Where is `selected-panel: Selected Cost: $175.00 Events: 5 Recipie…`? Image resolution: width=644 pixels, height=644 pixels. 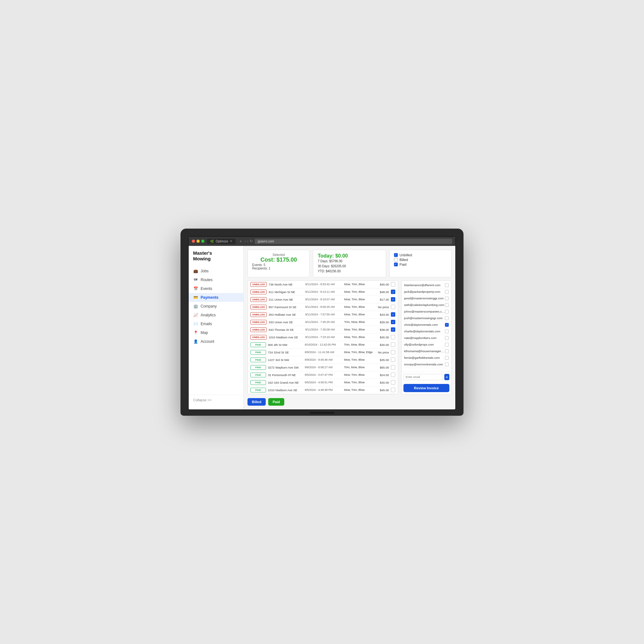 selected-panel: Selected Cost: $175.00 Events: 5 Recipie… is located at coordinates (279, 263).